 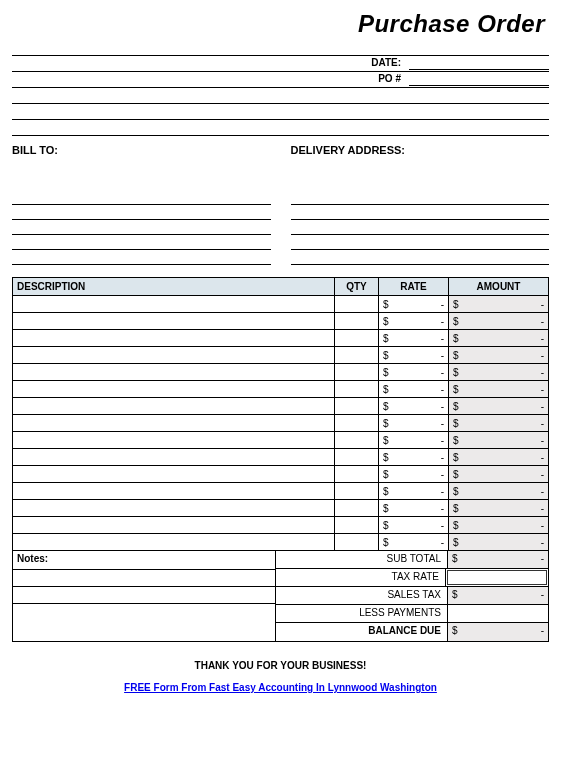 I want to click on lesspayments-value, so click(x=498, y=614).